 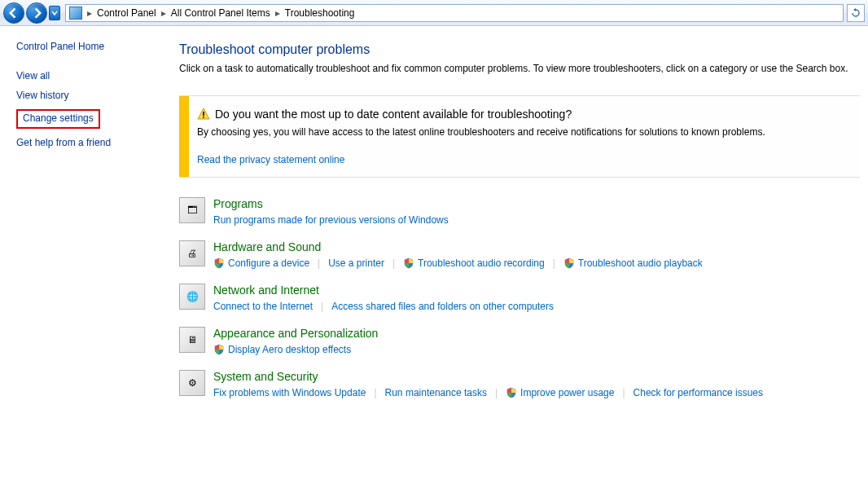 I want to click on chevron-down-icon, so click(x=55, y=13).